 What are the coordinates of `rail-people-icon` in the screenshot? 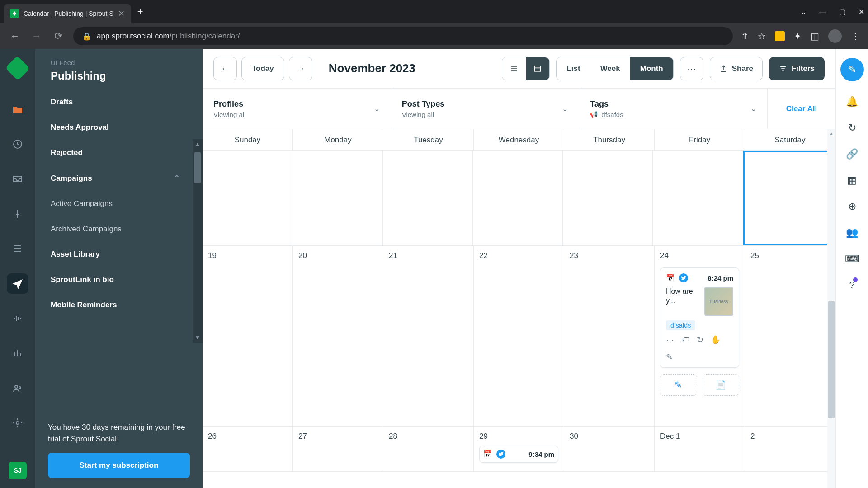 It's located at (18, 388).